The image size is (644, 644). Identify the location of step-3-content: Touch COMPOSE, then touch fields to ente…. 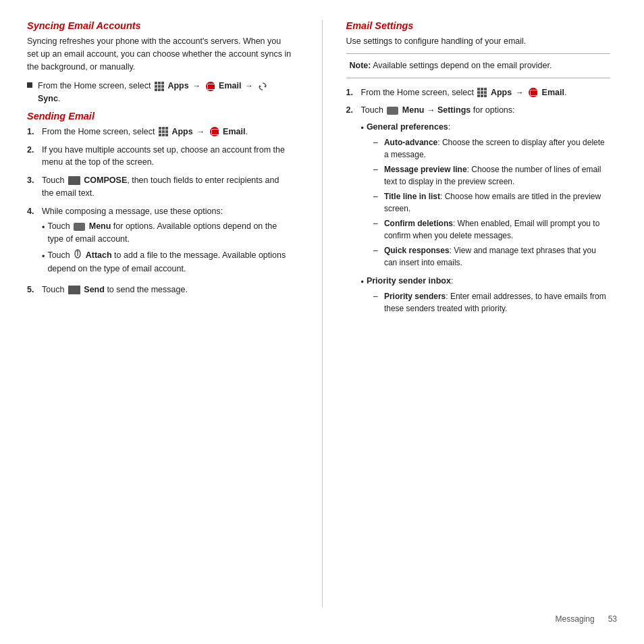
(167, 187).